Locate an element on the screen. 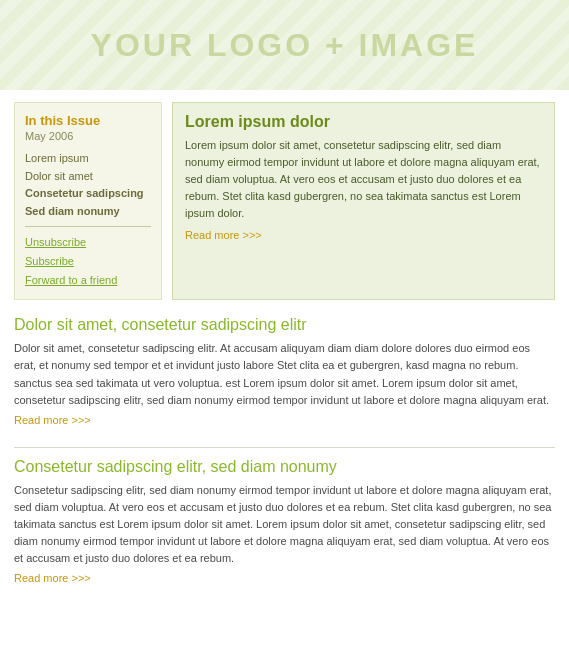 This screenshot has width=569, height=669. sidebar-link-2: Dolor sit amet is located at coordinates (88, 177).